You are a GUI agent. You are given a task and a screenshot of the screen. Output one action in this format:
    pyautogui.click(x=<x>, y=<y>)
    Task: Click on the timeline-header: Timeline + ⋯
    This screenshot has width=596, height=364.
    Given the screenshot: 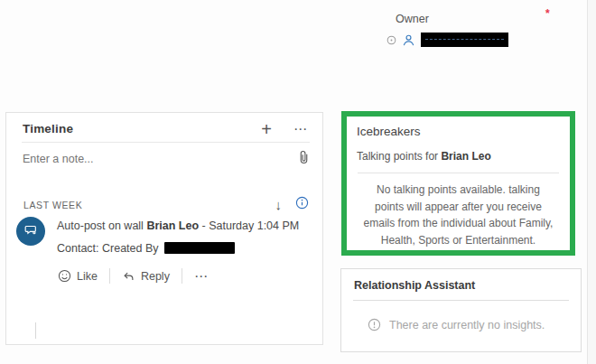 What is the action you would take?
    pyautogui.click(x=164, y=127)
    